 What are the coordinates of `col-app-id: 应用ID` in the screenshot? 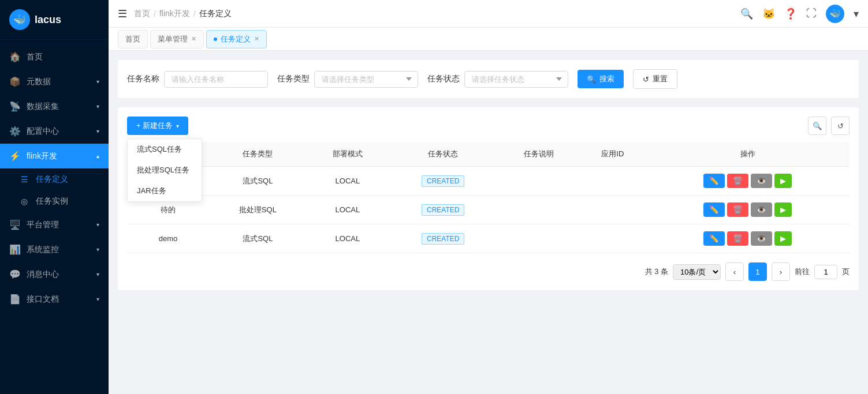 It's located at (612, 155).